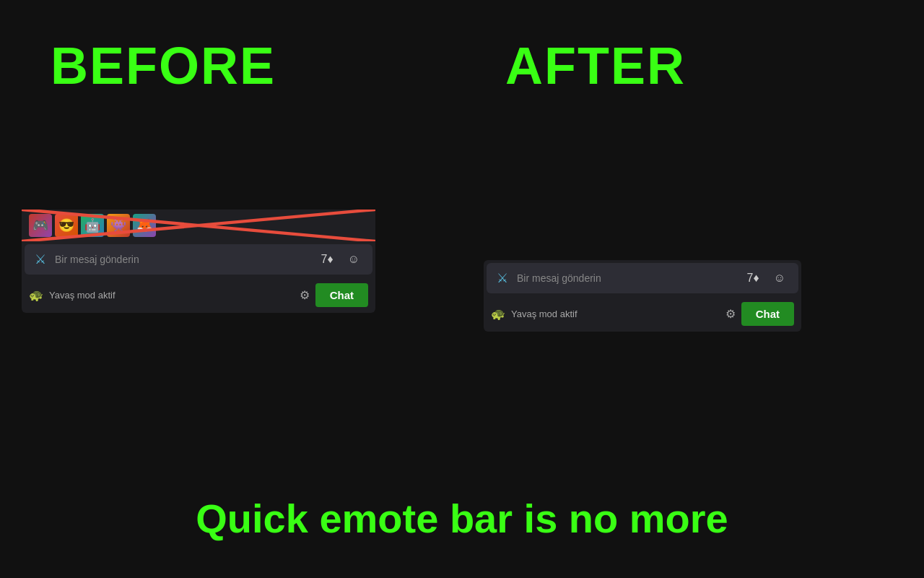 Image resolution: width=924 pixels, height=578 pixels. What do you see at coordinates (163, 66) in the screenshot?
I see `before-label: BEFORE` at bounding box center [163, 66].